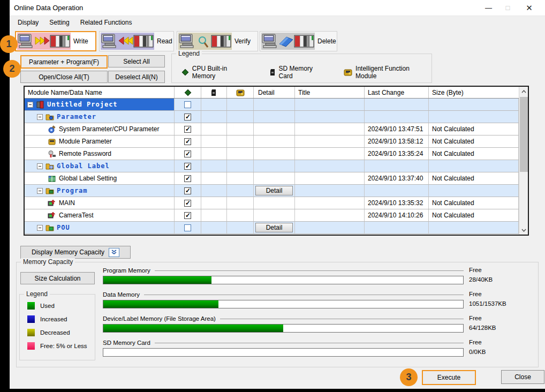 The image size is (545, 392). I want to click on row-name-label: CameraTest, so click(76, 215).